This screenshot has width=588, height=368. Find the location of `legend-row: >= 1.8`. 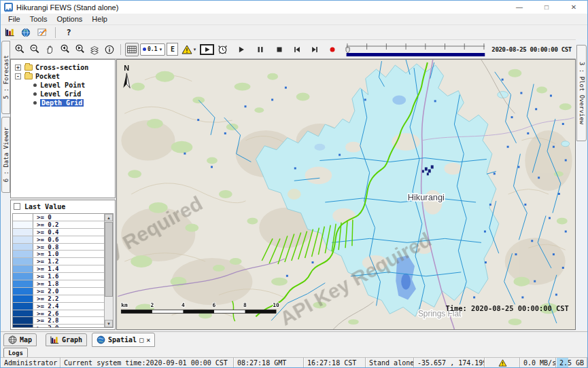

legend-row: >= 1.8 is located at coordinates (58, 284).